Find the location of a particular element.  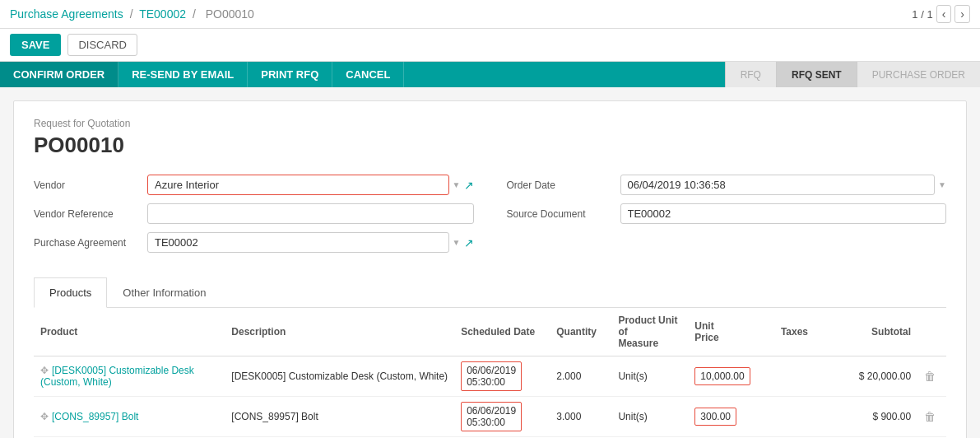

product-link: [CONS_89957] Bolt is located at coordinates (95, 417).